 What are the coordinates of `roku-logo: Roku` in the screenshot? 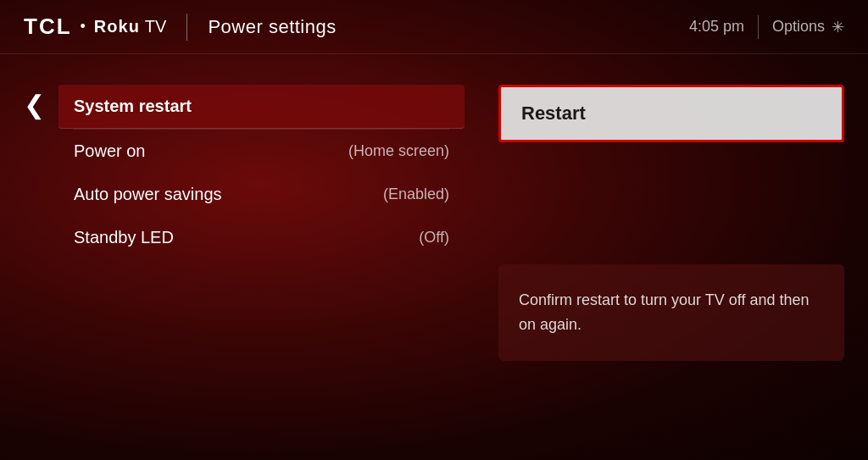 It's located at (117, 27).